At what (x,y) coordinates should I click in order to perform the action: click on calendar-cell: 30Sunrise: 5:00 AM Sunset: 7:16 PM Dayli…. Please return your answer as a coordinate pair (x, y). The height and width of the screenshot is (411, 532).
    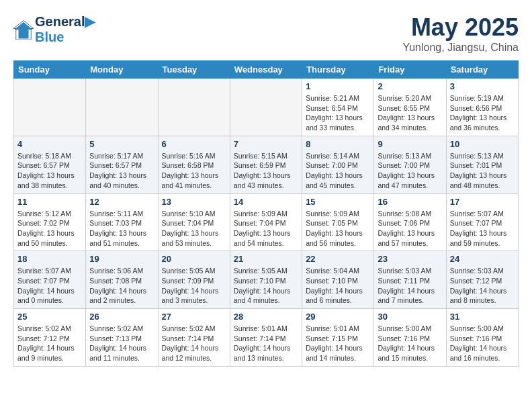
    Looking at the image, I should click on (410, 338).